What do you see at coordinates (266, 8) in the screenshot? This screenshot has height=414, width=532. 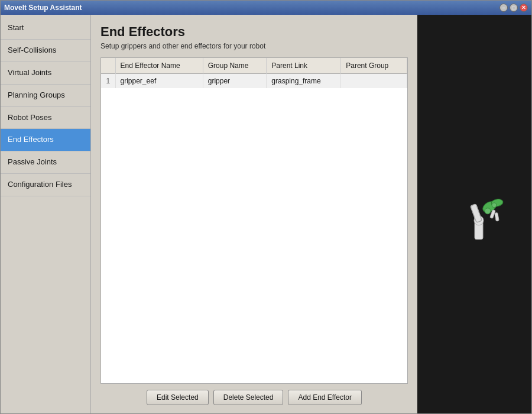 I see `titlebar: MoveIt Setup Assistant – □ ✕` at bounding box center [266, 8].